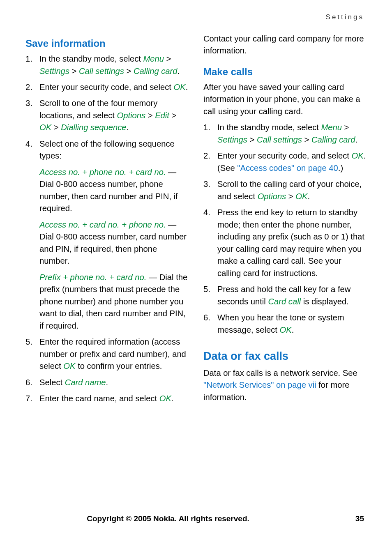  I want to click on sequence-option: Prefix + phone no. + card no. — Dial the…, so click(107, 301).